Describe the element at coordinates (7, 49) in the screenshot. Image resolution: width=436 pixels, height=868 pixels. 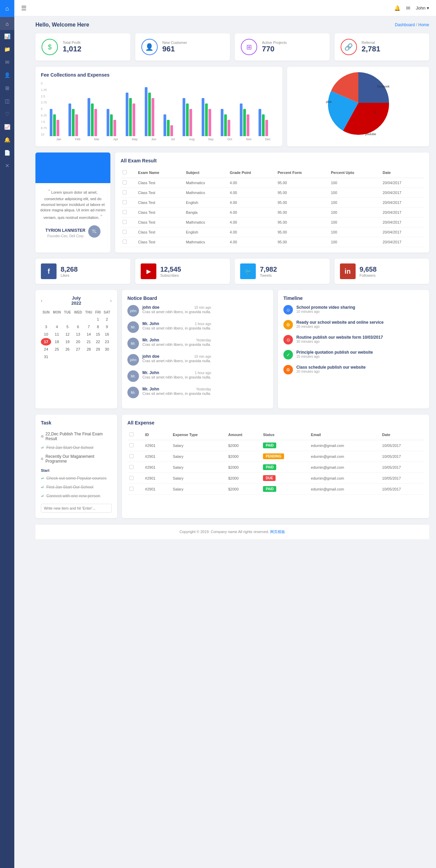
I see `sidebar-item-files: 📁` at that location.